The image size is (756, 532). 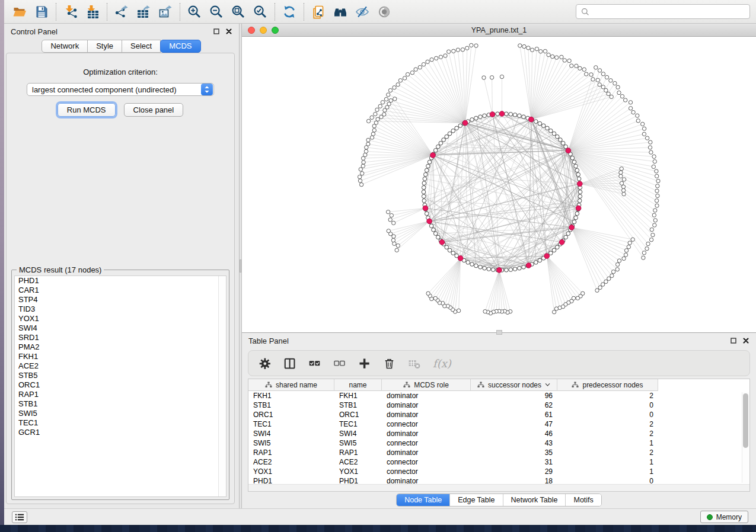 What do you see at coordinates (531, 120) in the screenshot?
I see `hub-node-SWI4` at bounding box center [531, 120].